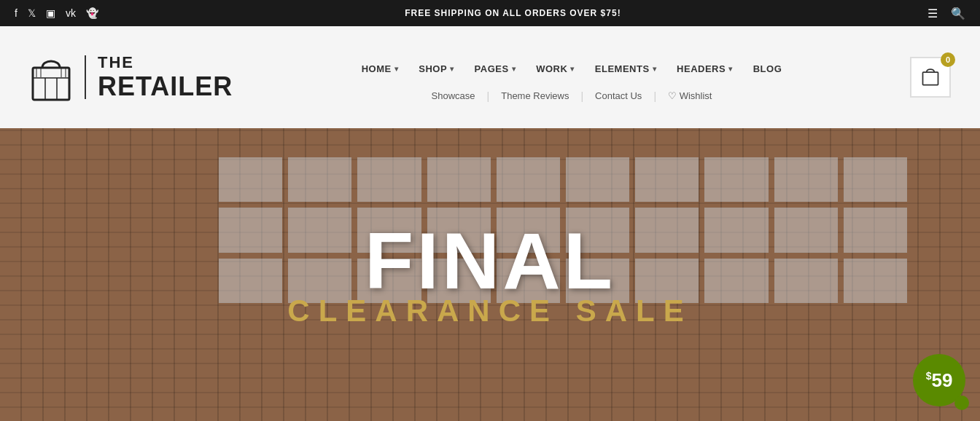 The image size is (980, 421). Describe the element at coordinates (514, 68) in the screenshot. I see `nav-pages-arrow: ▾` at that location.